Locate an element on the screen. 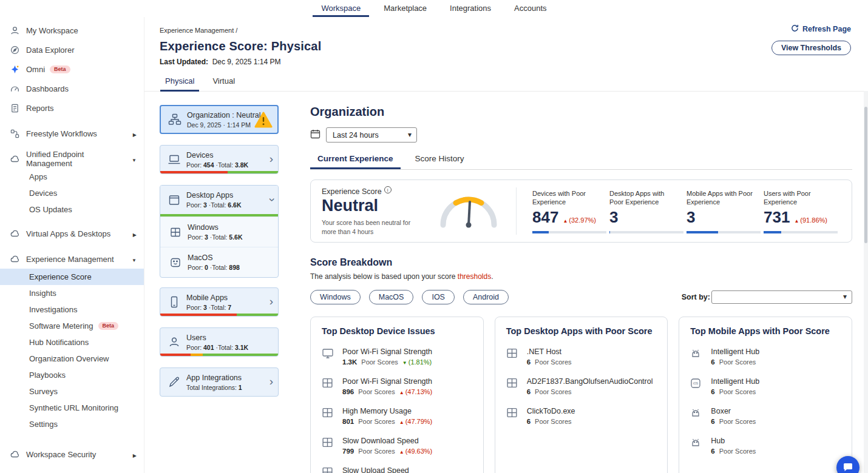 The height and width of the screenshot is (473, 868). sidebar-item-workspace-security: Workspace Security is located at coordinates (72, 454).